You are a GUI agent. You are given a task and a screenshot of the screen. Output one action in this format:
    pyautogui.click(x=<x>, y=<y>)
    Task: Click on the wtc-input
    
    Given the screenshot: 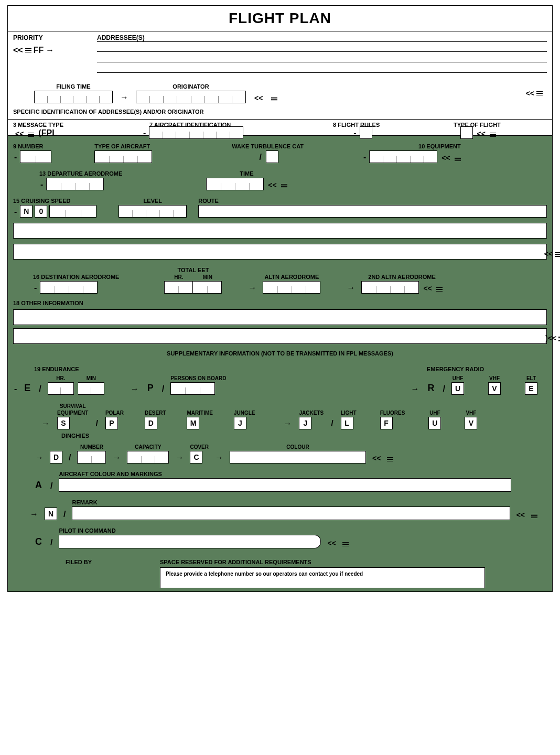 What is the action you would take?
    pyautogui.click(x=272, y=157)
    